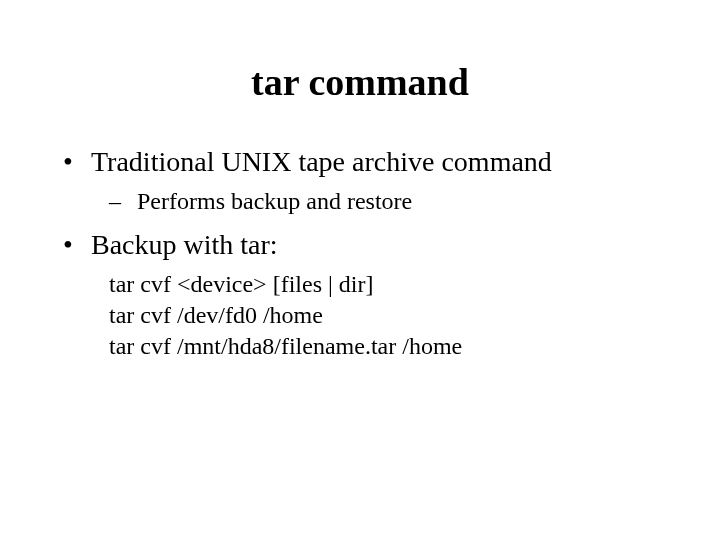  What do you see at coordinates (123, 202) in the screenshot?
I see `dash-icon: –` at bounding box center [123, 202].